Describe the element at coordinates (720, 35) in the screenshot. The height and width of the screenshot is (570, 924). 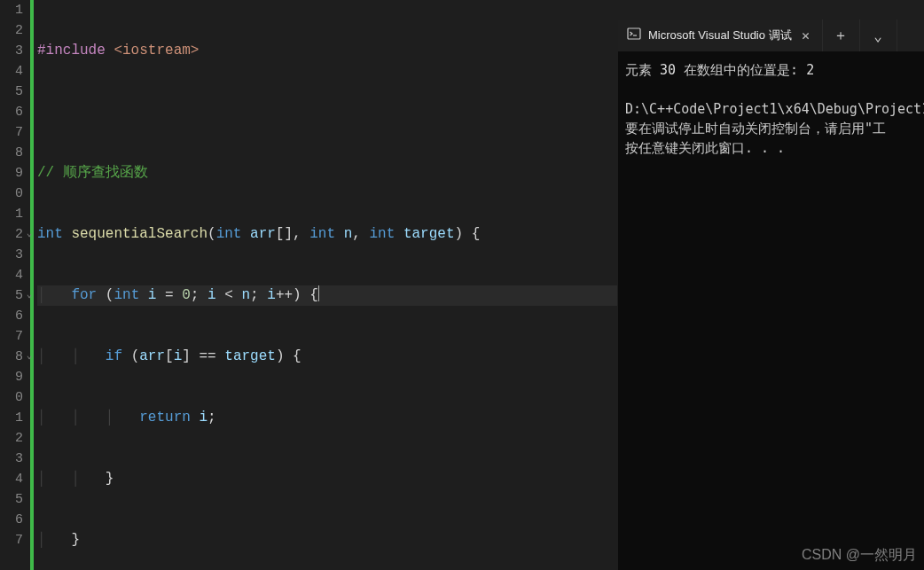
I see `console-tab: Microsoft Visual Studio 调试 ✕` at that location.